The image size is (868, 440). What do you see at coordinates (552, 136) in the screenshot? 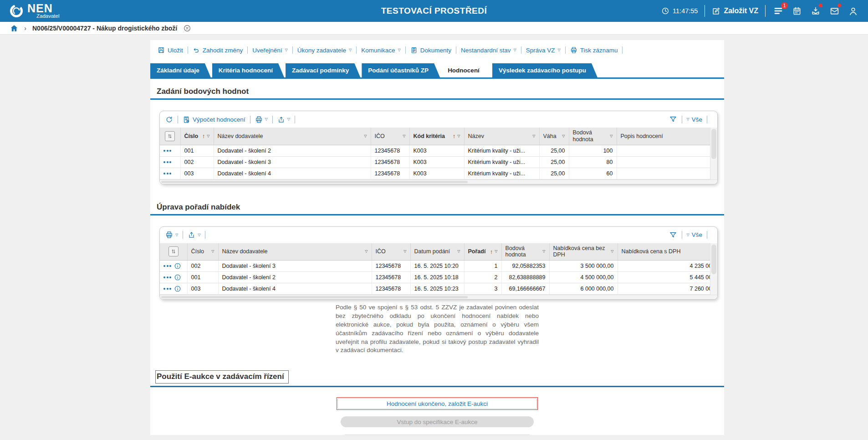
I see `column-label: Váha` at bounding box center [552, 136].